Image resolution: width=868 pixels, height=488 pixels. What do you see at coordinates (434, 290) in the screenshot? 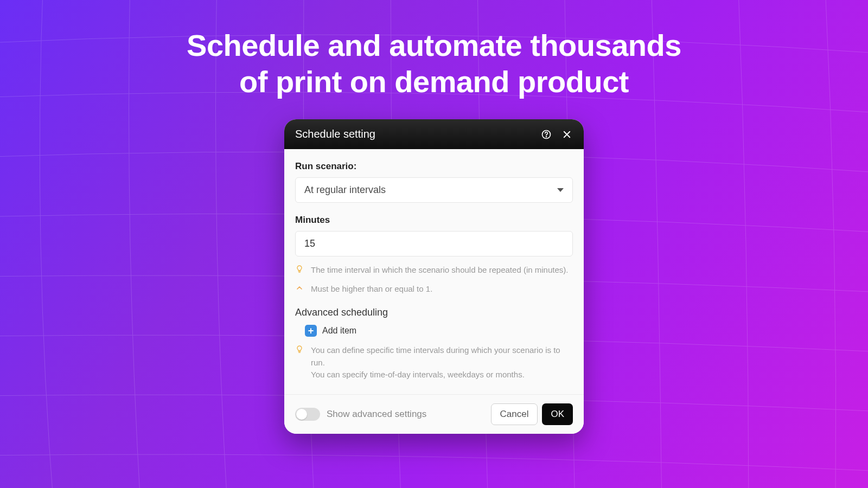
I see `minutes-rule-row: Must be higher than or equal to 1.` at bounding box center [434, 290].